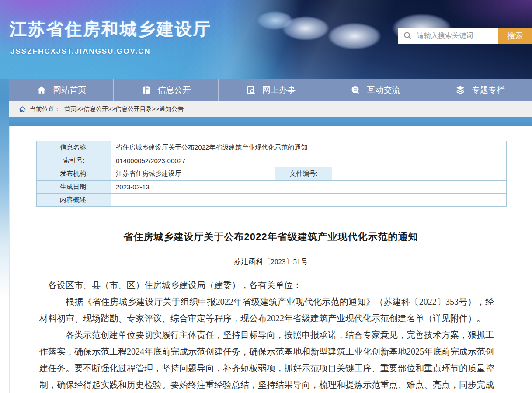 This screenshot has width=532, height=393. What do you see at coordinates (271, 261) in the screenshot?
I see `document-number: 苏建函科〔2023〕51号` at bounding box center [271, 261].